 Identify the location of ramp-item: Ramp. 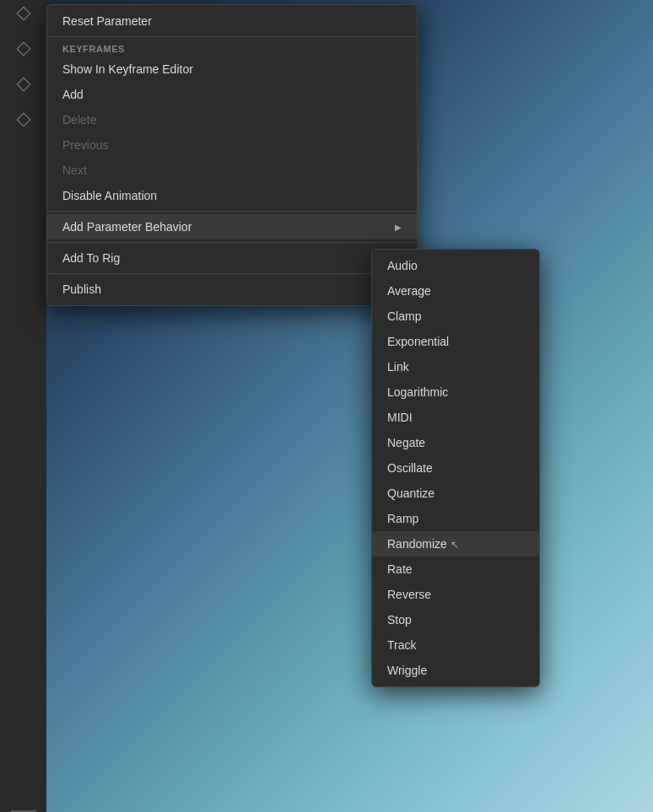
(456, 519).